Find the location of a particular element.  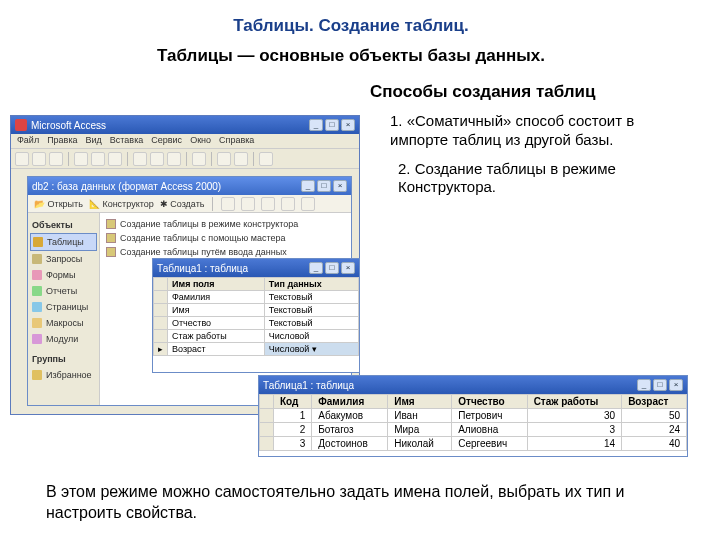

tb-open-icon is located at coordinates (39, 159).